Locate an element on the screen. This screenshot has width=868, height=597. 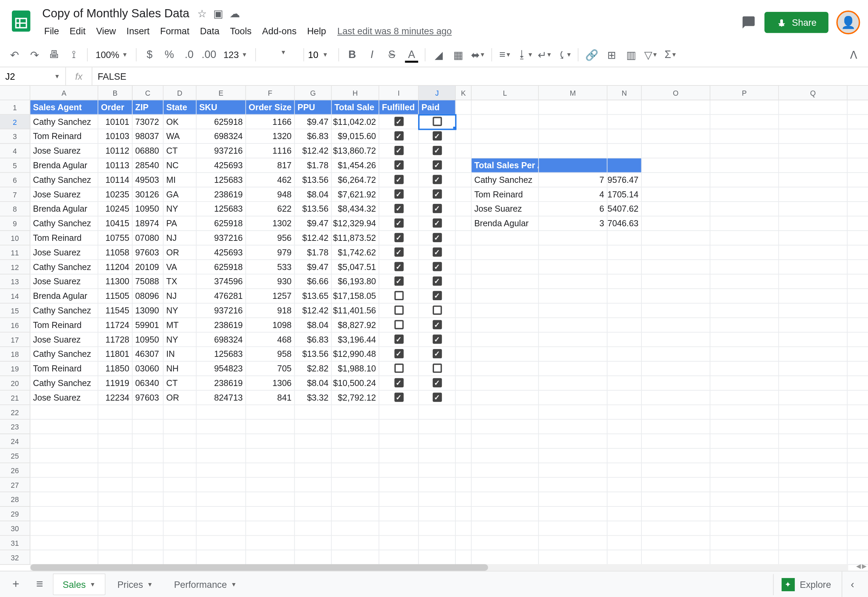
row-header-26: 26 is located at coordinates (15, 471).